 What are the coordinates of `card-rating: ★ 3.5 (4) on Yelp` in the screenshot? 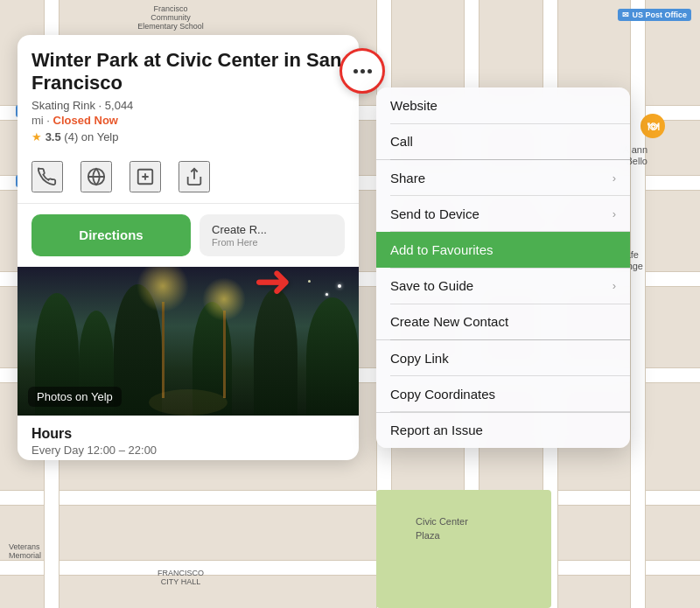 It's located at (188, 136).